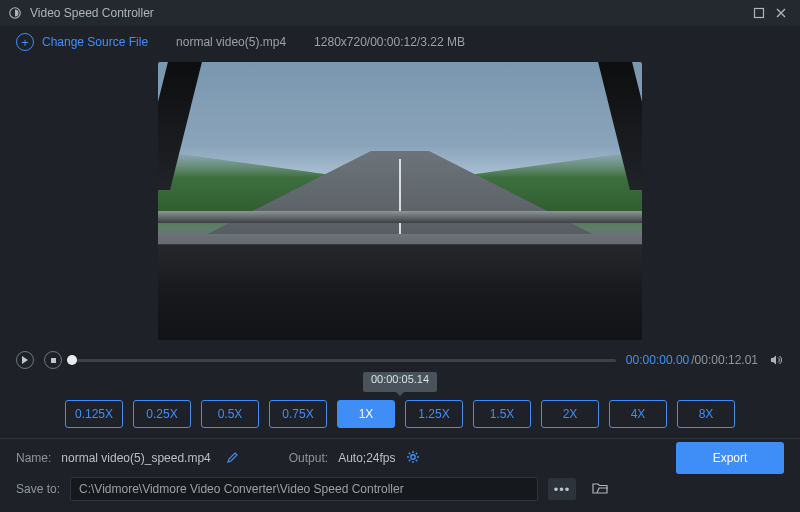 The width and height of the screenshot is (800, 512). What do you see at coordinates (434, 414) in the screenshot?
I see `speed-button-1-25x: 1.25X` at bounding box center [434, 414].